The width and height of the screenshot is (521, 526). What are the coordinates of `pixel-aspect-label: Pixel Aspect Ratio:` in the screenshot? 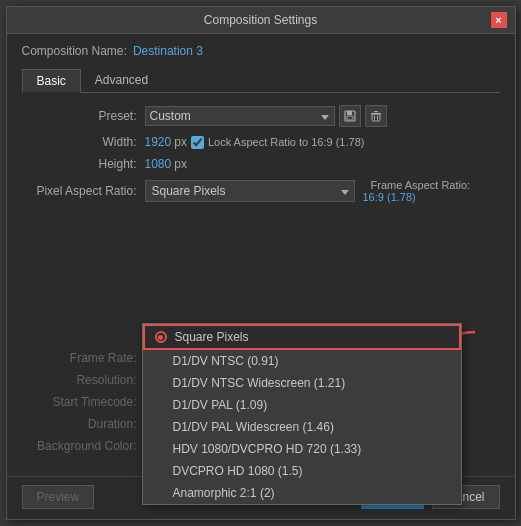 It's located at (80, 191).